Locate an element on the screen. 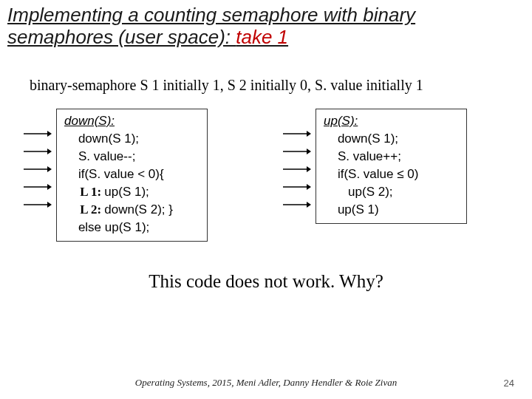  code-line-l1: L 1: up(S 1); is located at coordinates (130, 192).